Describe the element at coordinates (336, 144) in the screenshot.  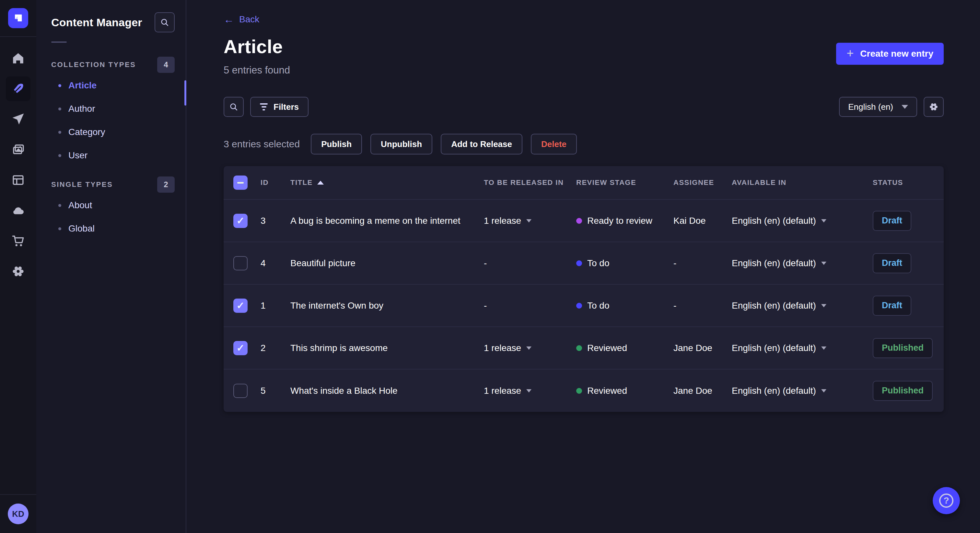
I see `publish-button: Publish` at that location.